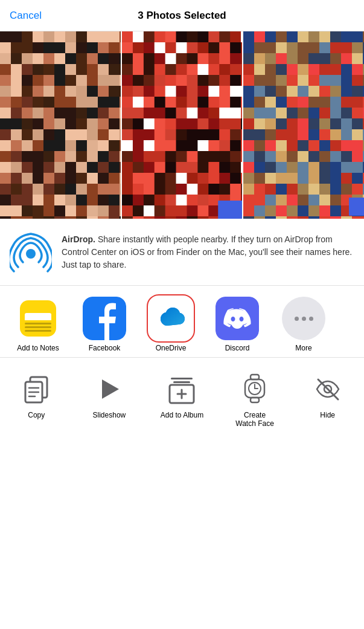  I want to click on app-label-facebook: Facebook, so click(105, 348).